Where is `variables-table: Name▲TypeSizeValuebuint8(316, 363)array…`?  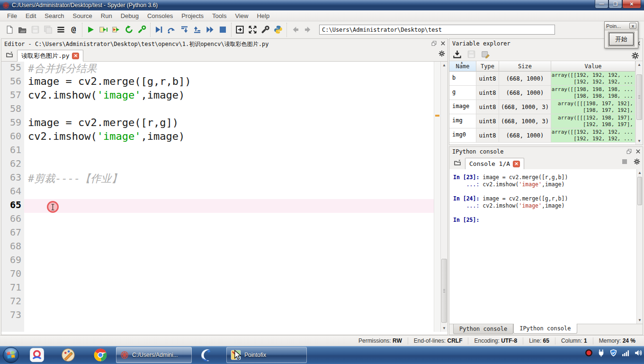 variables-table: Name▲TypeSizeValuebuint8(316, 363)array… is located at coordinates (543, 103).